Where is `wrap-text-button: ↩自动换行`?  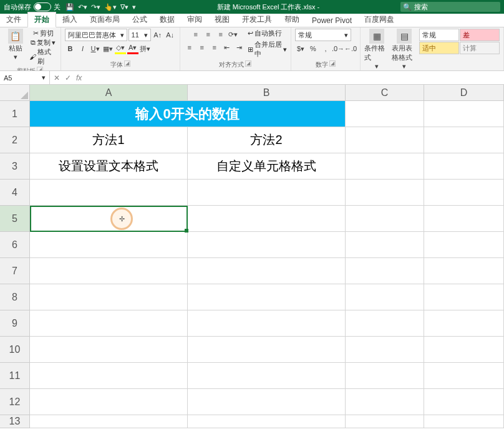
wrap-text-button: ↩自动换行 is located at coordinates (264, 34).